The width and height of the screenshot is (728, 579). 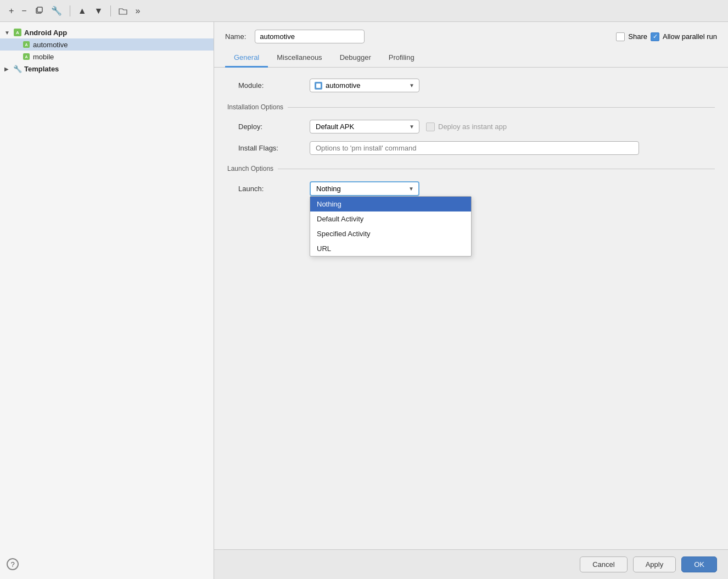 What do you see at coordinates (8, 69) in the screenshot?
I see `templates-arrow: ▶` at bounding box center [8, 69].